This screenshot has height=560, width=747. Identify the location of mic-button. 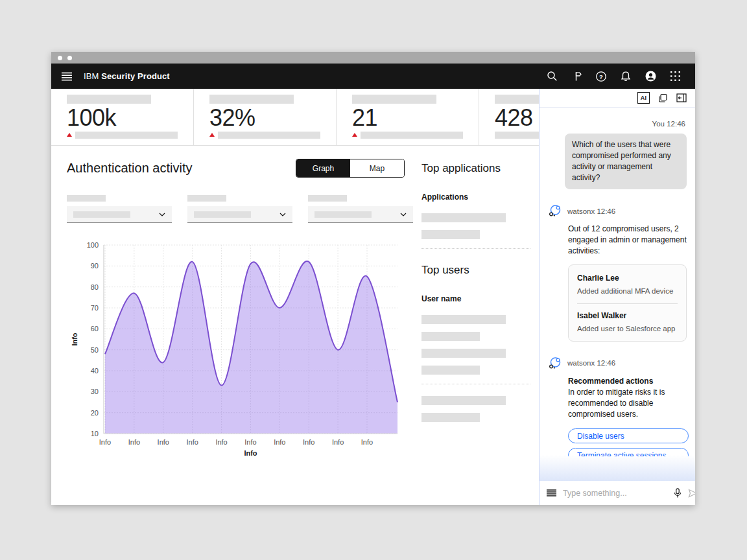
(678, 493).